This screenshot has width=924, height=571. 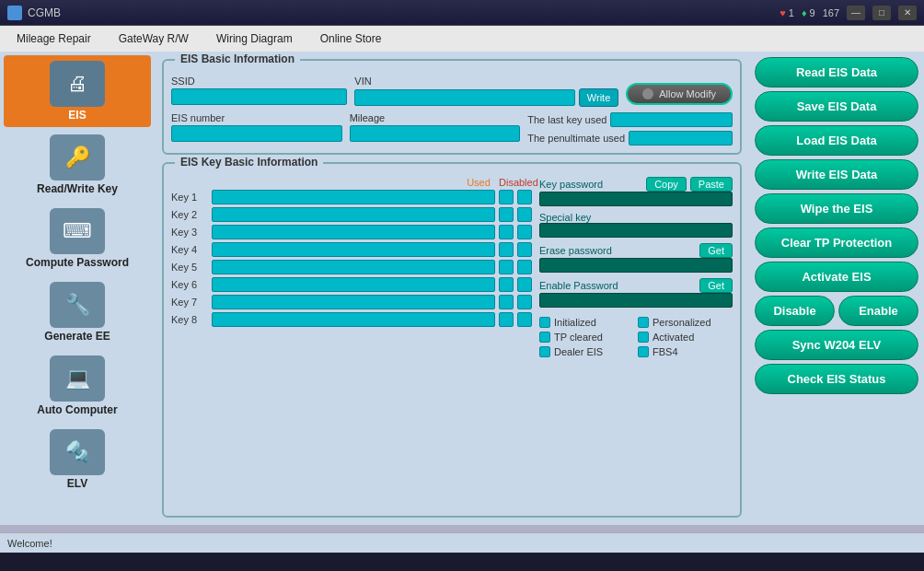 I want to click on special-key-field, so click(x=636, y=230).